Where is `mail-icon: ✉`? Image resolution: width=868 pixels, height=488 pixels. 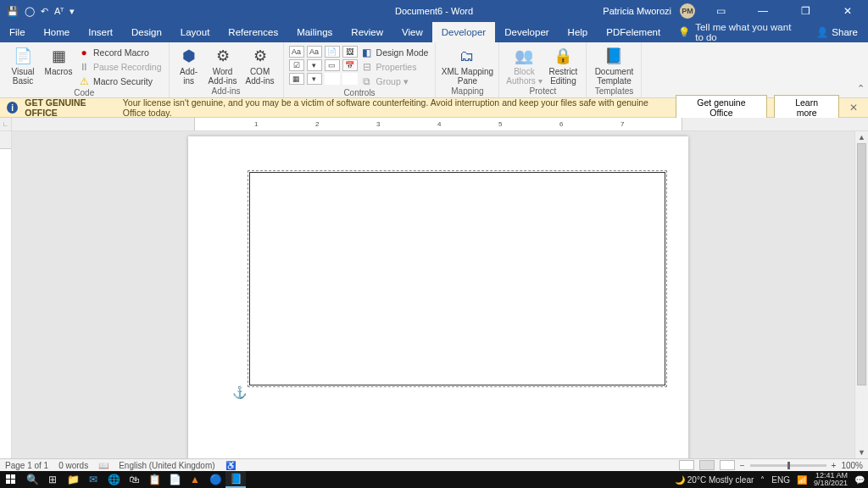
mail-icon: ✉ is located at coordinates (93, 480).